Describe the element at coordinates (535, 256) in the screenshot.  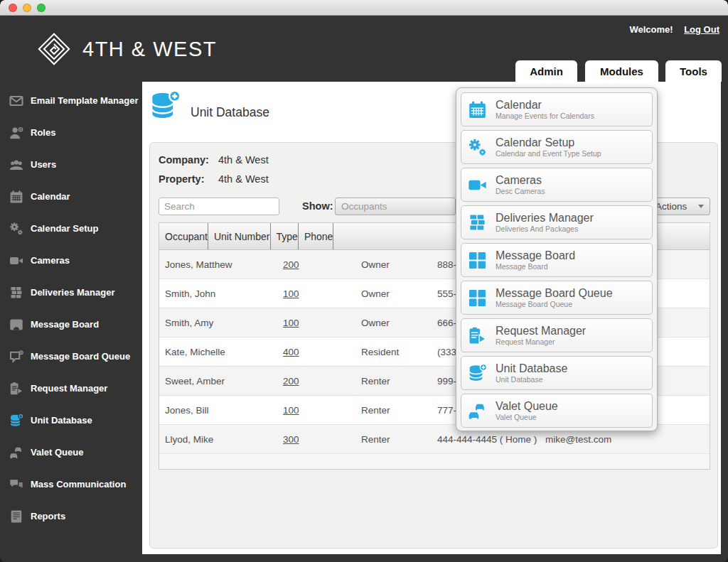
I see `menu-item-title: Message Board` at that location.